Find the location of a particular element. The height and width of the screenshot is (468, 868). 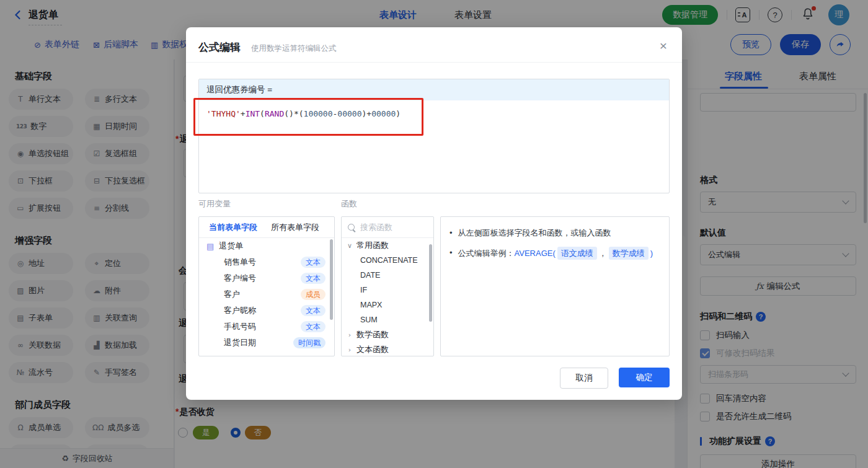

formula-target-field: 退回优惠券编号 = is located at coordinates (434, 90).